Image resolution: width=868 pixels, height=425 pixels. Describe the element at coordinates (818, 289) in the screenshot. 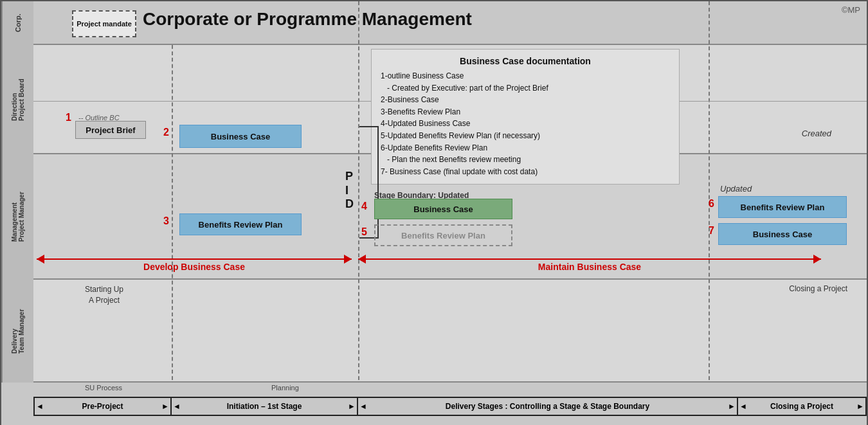

I see `closing-a-project-label: Closing a Project` at that location.